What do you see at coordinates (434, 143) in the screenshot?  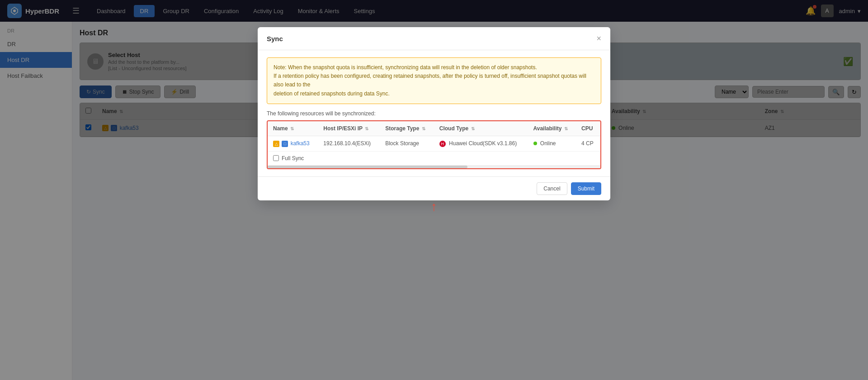 I see `sync-table-row: △ □ kafka53 192.168.10.4(ESXi) Block Sto…` at bounding box center [434, 143].